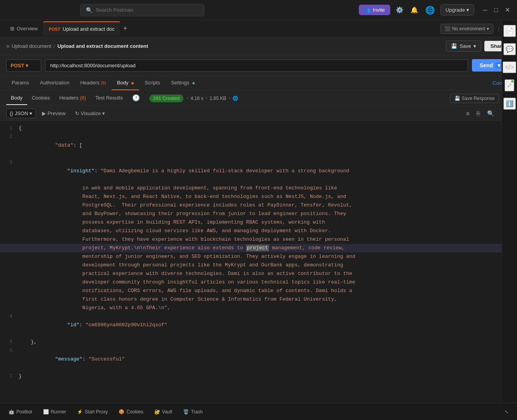 This screenshot has height=420, width=517. I want to click on copy-icon: ⎘, so click(478, 114).